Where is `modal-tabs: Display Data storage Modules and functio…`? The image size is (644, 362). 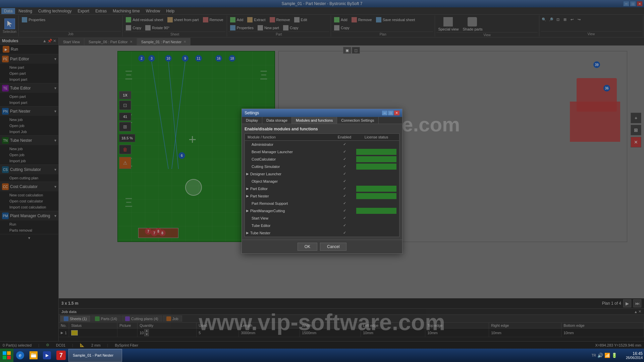
modal-tabs: Display Data storage Modules and functio… is located at coordinates (322, 121).